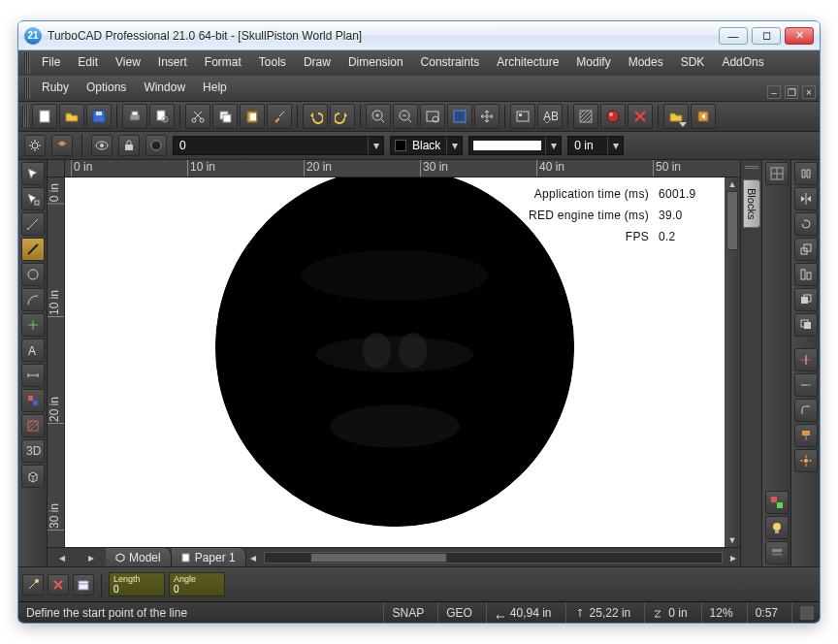 The height and width of the screenshot is (644, 838). Describe the element at coordinates (77, 557) in the screenshot. I see `tab-nav: ◂▸` at that location.